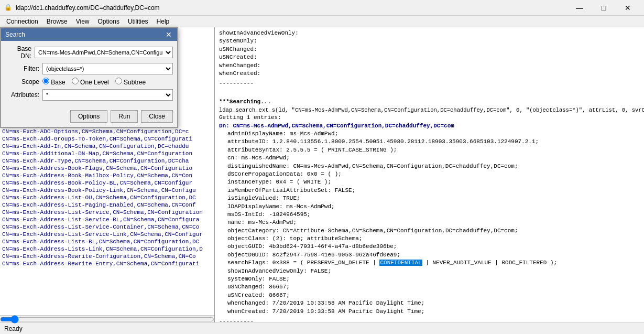 This screenshot has width=644, height=334. I want to click on dialog-close-icon: ✕, so click(169, 35).